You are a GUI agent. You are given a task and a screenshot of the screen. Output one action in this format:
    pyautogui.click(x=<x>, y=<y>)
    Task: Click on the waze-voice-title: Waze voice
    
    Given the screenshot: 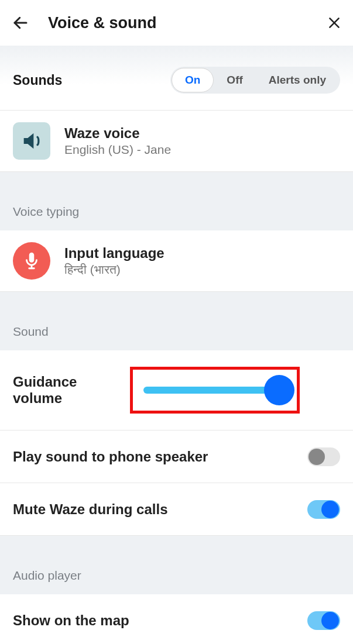 What is the action you would take?
    pyautogui.click(x=118, y=133)
    